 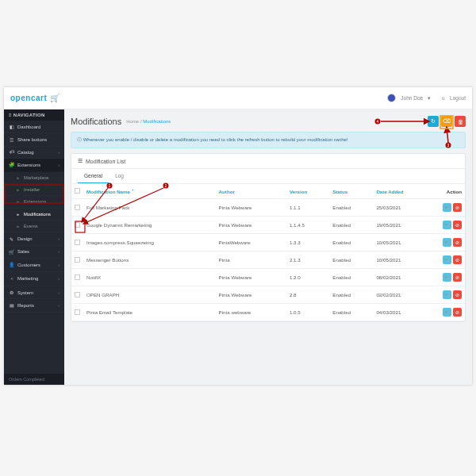 I want to click on sidebar-item-reports: ▤Reports›, so click(x=34, y=305).